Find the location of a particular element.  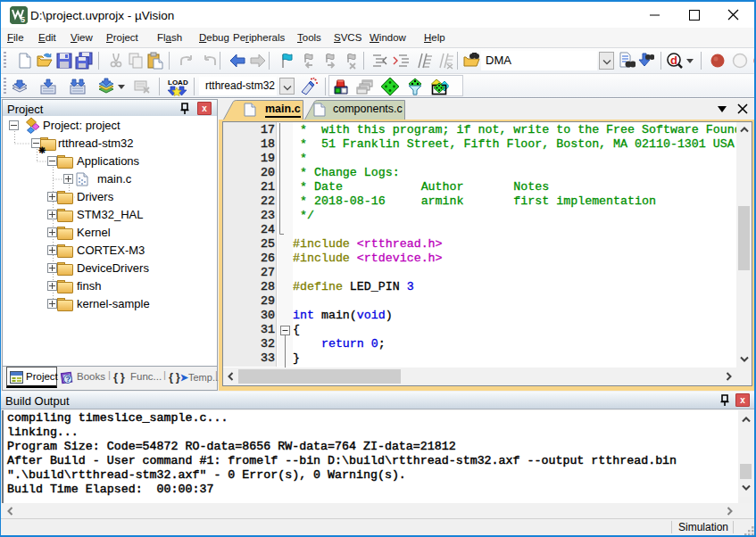

svg-text: 5 is located at coordinates (23, 20).